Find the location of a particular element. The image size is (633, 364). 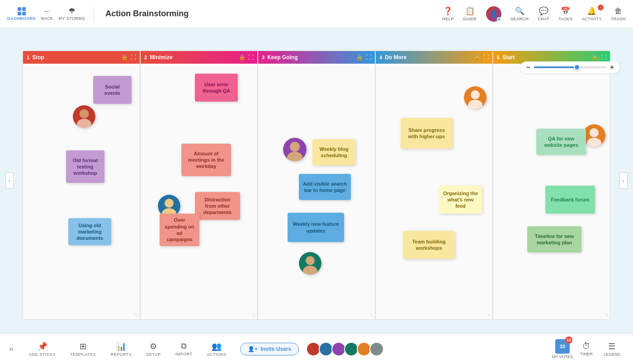

reports-button: 📊 REPORTS is located at coordinates (121, 349).